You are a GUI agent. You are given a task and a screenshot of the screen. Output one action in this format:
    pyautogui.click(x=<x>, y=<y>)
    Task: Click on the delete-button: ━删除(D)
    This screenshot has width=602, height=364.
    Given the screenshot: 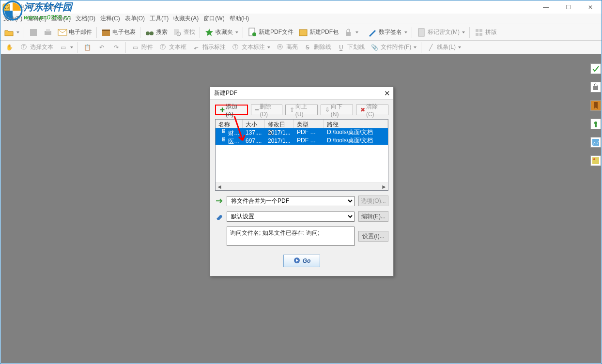 What is the action you would take?
    pyautogui.click(x=266, y=110)
    